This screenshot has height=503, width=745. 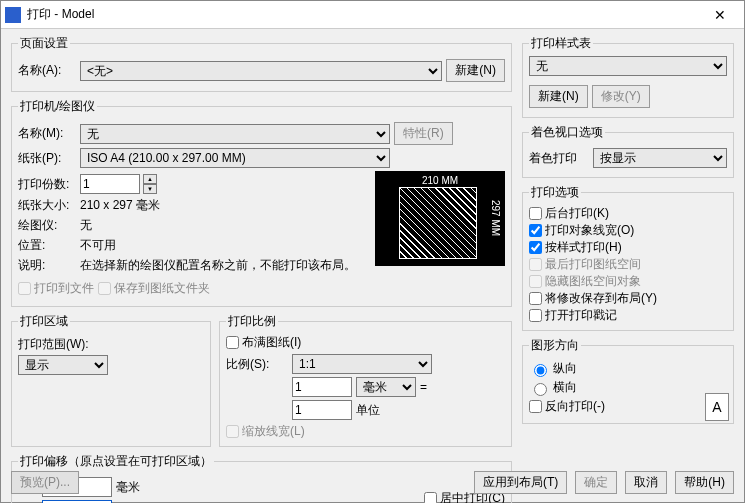 What do you see at coordinates (561, 44) in the screenshot?
I see `plot-style-legend: 打印样式表` at bounding box center [561, 44].